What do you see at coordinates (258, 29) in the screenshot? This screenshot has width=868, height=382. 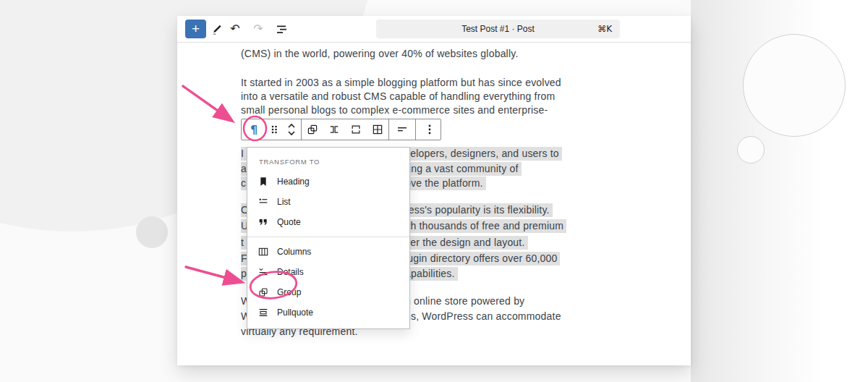 I see `redo-button: ↷` at bounding box center [258, 29].